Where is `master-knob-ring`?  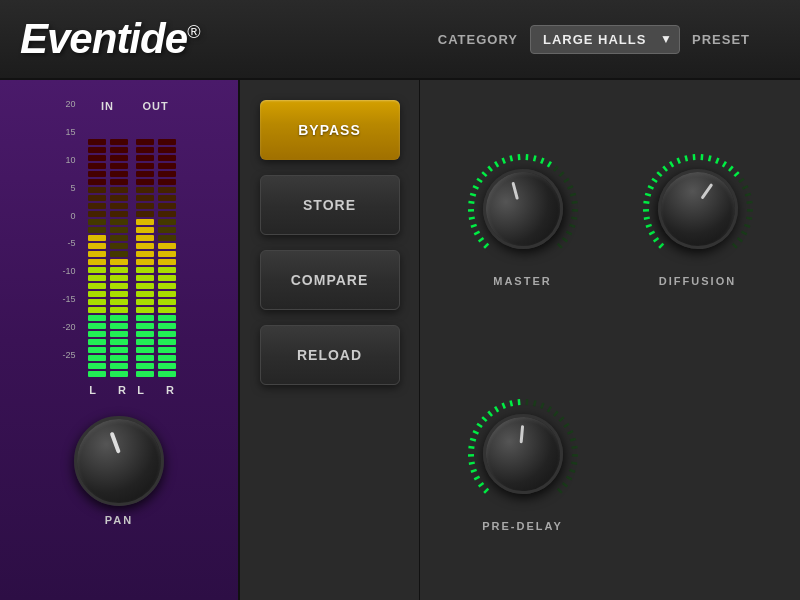
master-knob-ring is located at coordinates (523, 209).